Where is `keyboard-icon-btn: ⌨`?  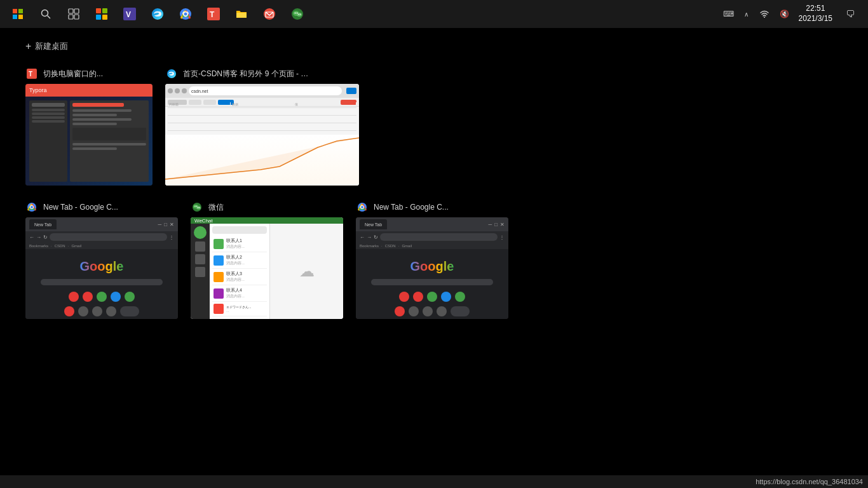
keyboard-icon-btn: ⌨ is located at coordinates (729, 14).